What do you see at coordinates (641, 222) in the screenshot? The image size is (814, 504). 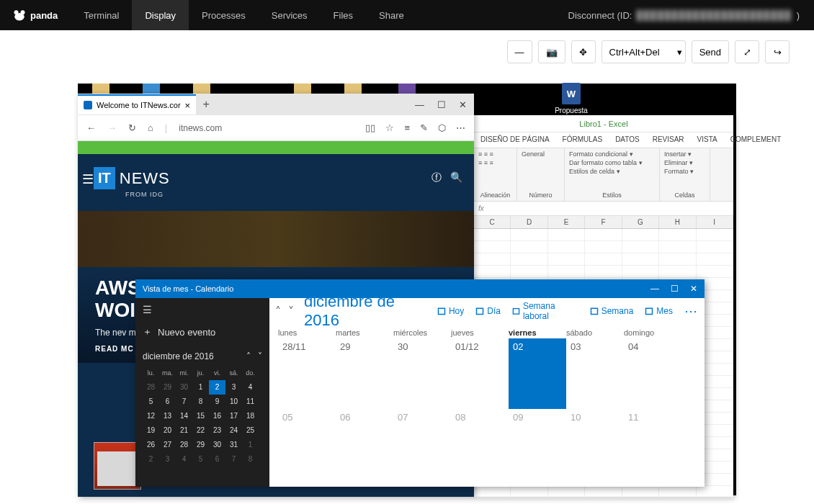 I see `col-header: G` at bounding box center [641, 222].